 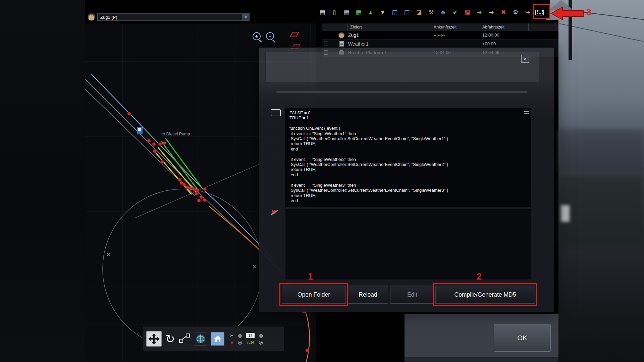 I want to click on main-toolbar: ▤▯▦▦▲▼◲◱◪⚒☻✔▩➔➔✖⚙↪▥, so click(x=437, y=13).